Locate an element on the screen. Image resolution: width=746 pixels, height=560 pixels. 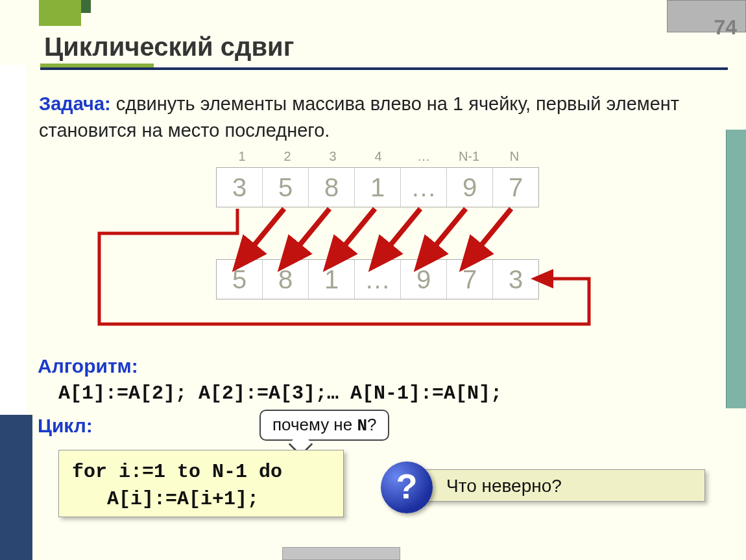
question-mark-icon: ? is located at coordinates (407, 487).